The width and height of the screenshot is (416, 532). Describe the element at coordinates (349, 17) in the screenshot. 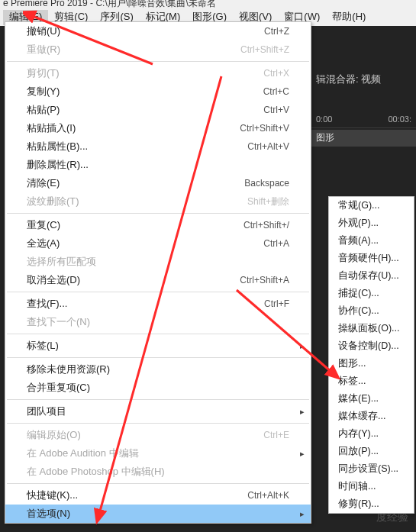

I see `menubar-help: 帮助(H)` at that location.